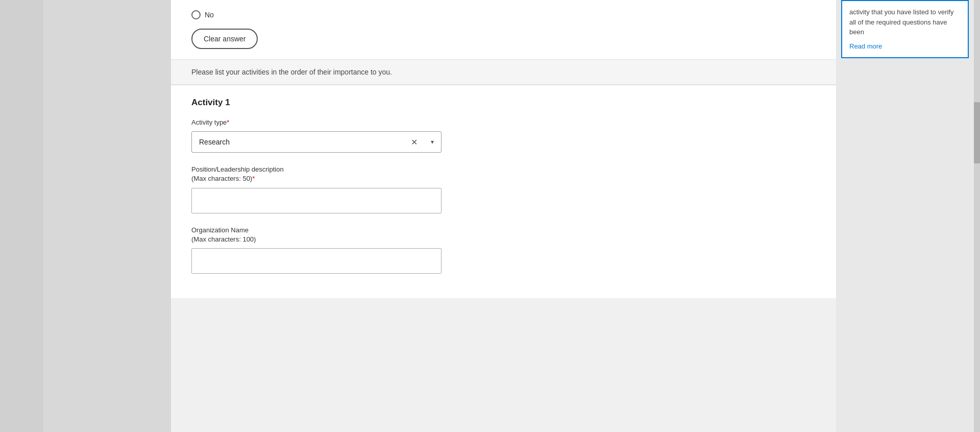  What do you see at coordinates (196, 15) in the screenshot?
I see `no-radio` at bounding box center [196, 15].